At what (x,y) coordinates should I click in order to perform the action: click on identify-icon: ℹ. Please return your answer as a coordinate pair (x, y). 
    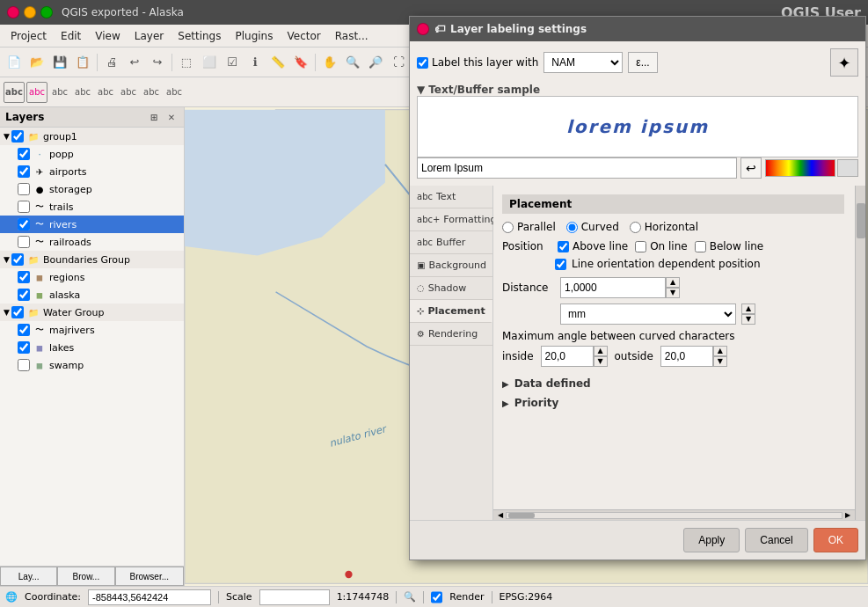
    Looking at the image, I should click on (255, 62).